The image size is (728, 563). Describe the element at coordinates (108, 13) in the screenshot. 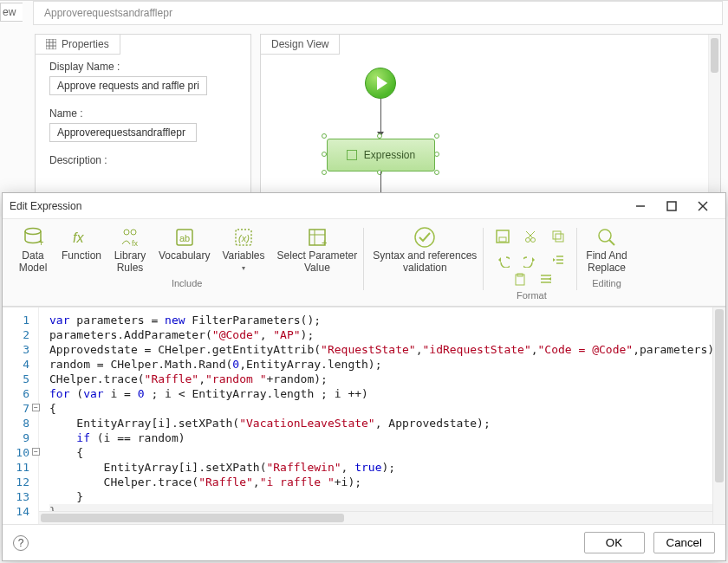

I see `document-title: Approverequestsandrafflepr` at that location.